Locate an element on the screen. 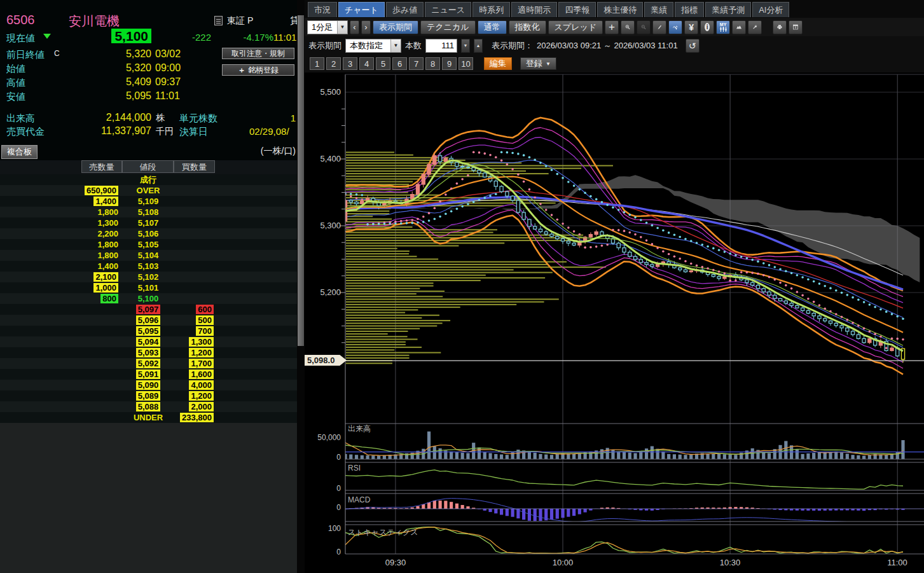 This screenshot has height=573, width=924. board-row: 1,3005,107 is located at coordinates (149, 223).